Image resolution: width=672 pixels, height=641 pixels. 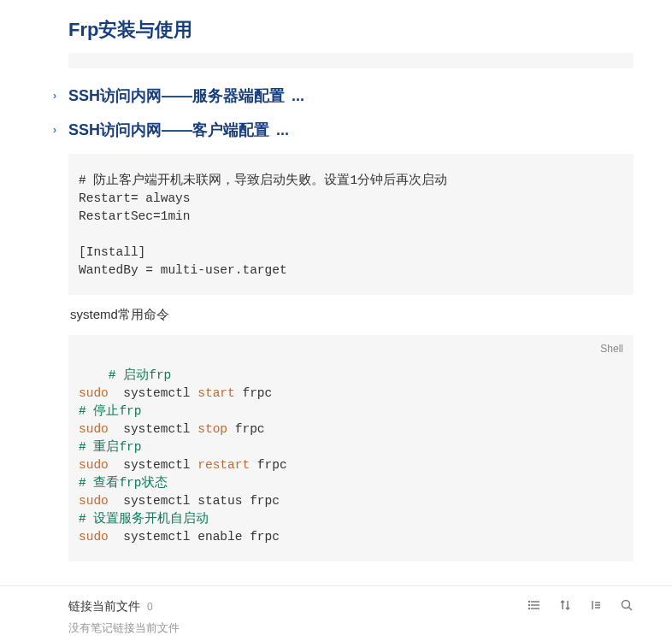 What do you see at coordinates (565, 607) in the screenshot?
I see `sort-updown-icon` at bounding box center [565, 607].